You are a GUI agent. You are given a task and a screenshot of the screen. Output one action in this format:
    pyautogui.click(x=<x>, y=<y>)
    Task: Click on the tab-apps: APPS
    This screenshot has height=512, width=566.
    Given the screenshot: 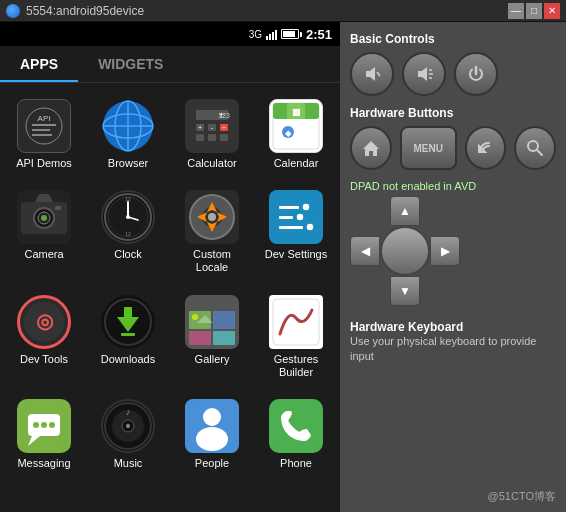 What is the action you would take?
    pyautogui.click(x=39, y=64)
    